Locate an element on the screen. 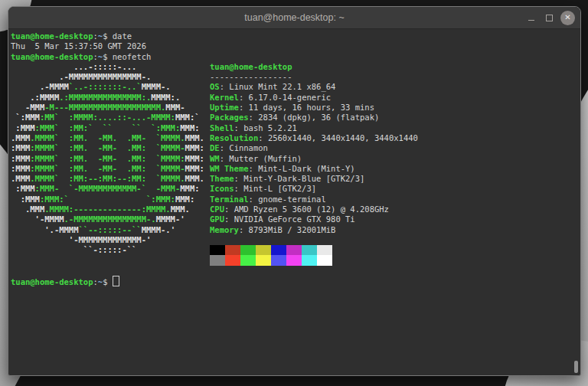  maximize-icon is located at coordinates (550, 18).